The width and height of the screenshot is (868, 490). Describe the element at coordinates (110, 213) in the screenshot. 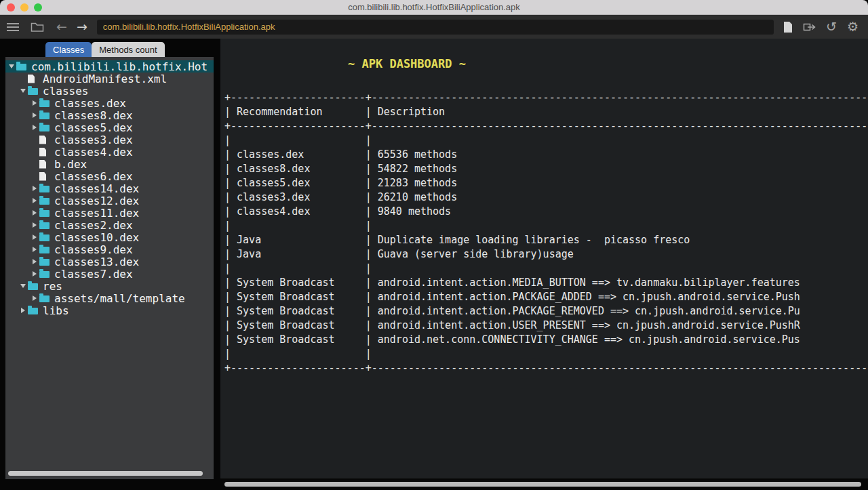

I see `tree-item: classes11.dex` at that location.